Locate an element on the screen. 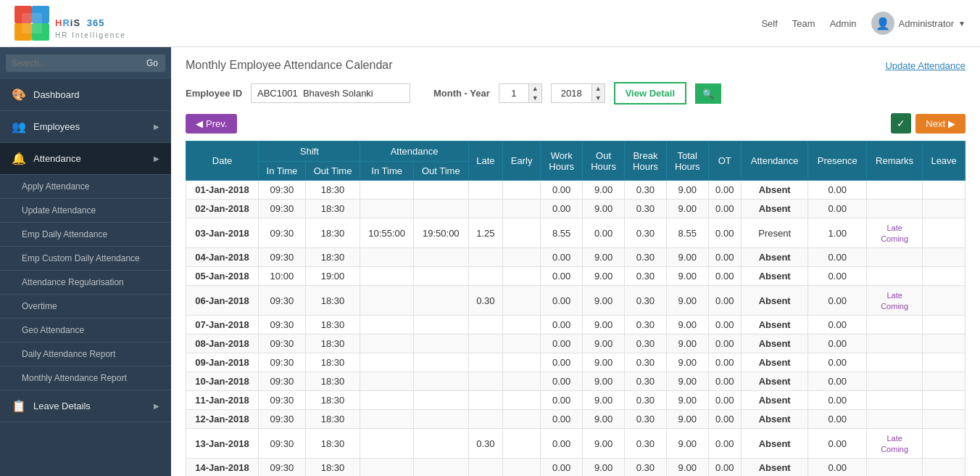 Image resolution: width=980 pixels, height=476 pixels. cell-presence: 0.00 is located at coordinates (838, 344).